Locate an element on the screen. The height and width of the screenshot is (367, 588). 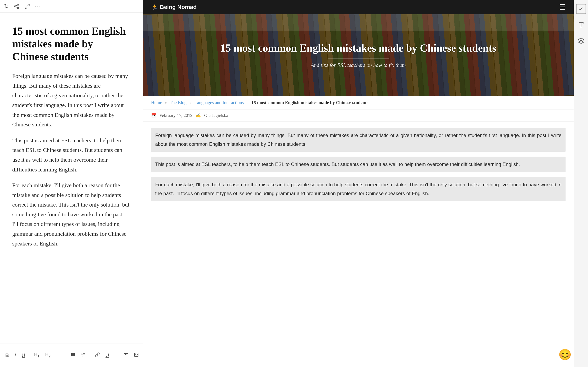
svg-text: 3 is located at coordinates (82, 356).